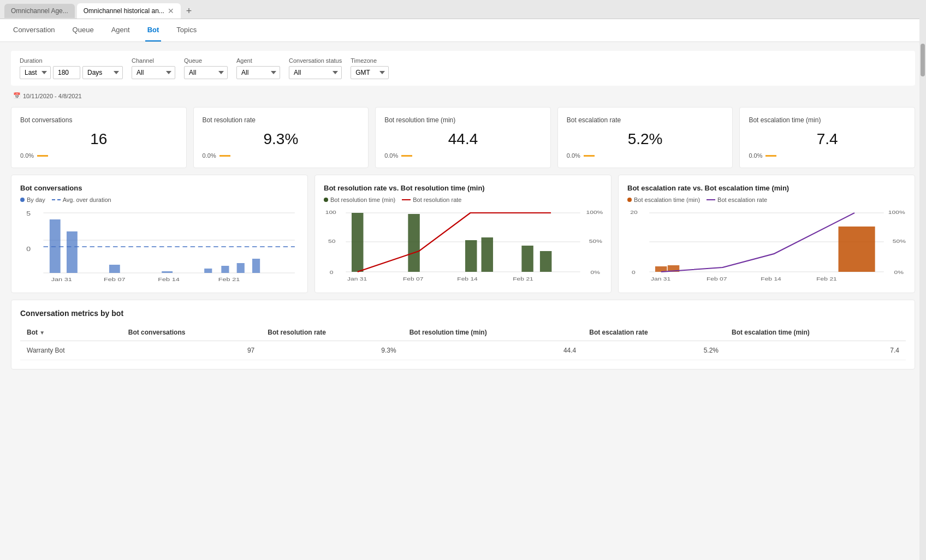  What do you see at coordinates (28, 214) in the screenshot?
I see `svg-text: 5` at bounding box center [28, 214].